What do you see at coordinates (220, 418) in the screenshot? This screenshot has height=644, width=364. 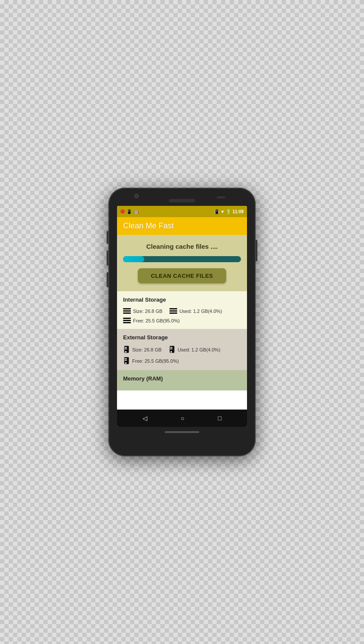 I see `recents-button: □` at bounding box center [220, 418].